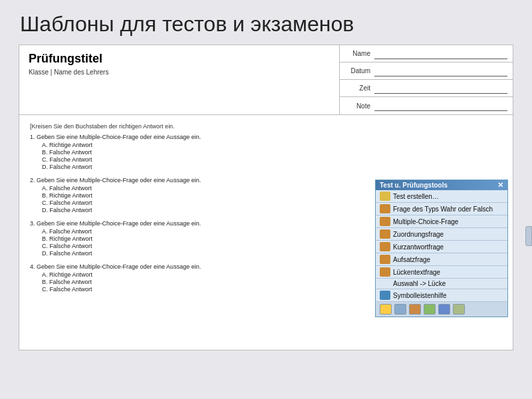 The height and width of the screenshot is (399, 532). Describe the element at coordinates (272, 160) in the screenshot. I see `answer-item: C. Falsche Antwort` at that location.